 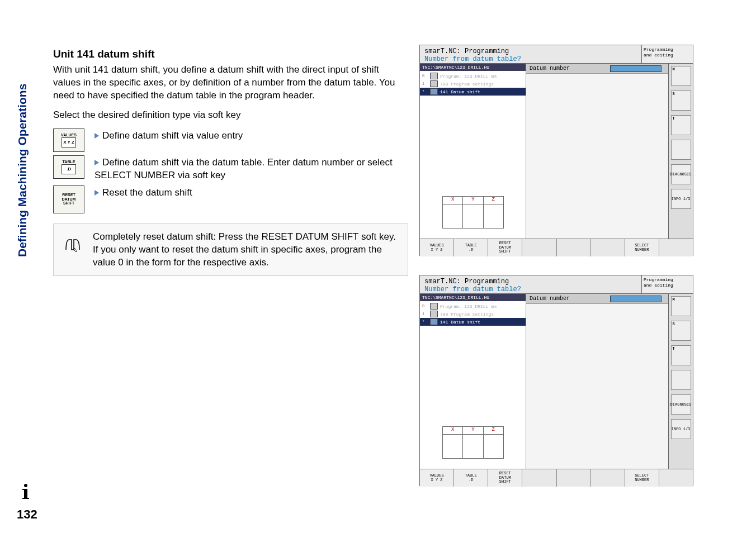 I want to click on cnc-screenshot-1: smarT.NC: Programming Number from datum …, so click(x=556, y=150).